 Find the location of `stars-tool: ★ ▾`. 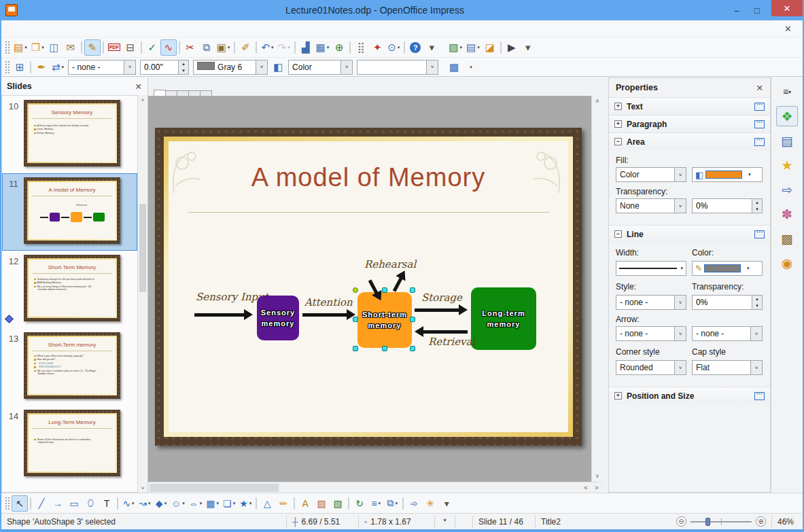

stars-tool: ★ ▾ is located at coordinates (245, 503).